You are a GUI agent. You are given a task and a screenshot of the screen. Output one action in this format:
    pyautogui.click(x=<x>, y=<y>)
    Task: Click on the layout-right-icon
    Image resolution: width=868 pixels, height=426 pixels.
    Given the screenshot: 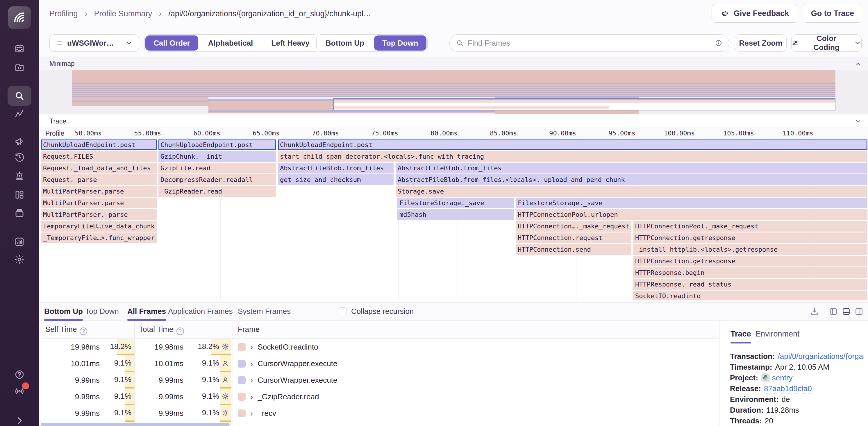 What is the action you would take?
    pyautogui.click(x=859, y=312)
    